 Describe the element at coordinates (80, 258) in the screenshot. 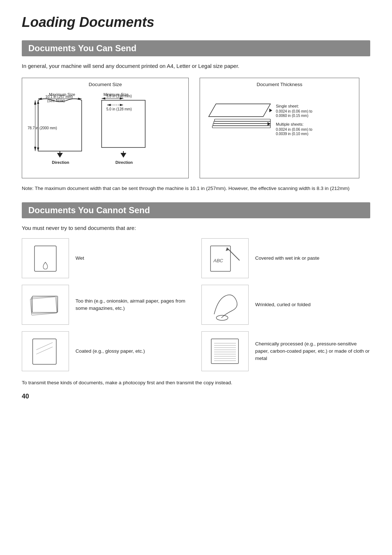

I see `wet-label: Wet` at that location.